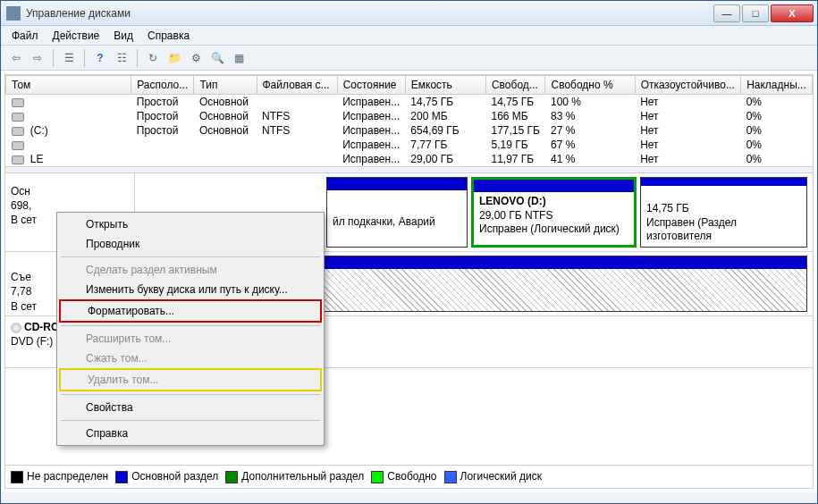 This screenshot has width=818, height=504. I want to click on legend-bar: Не распределен Основной раздел Дополните…, so click(409, 476).